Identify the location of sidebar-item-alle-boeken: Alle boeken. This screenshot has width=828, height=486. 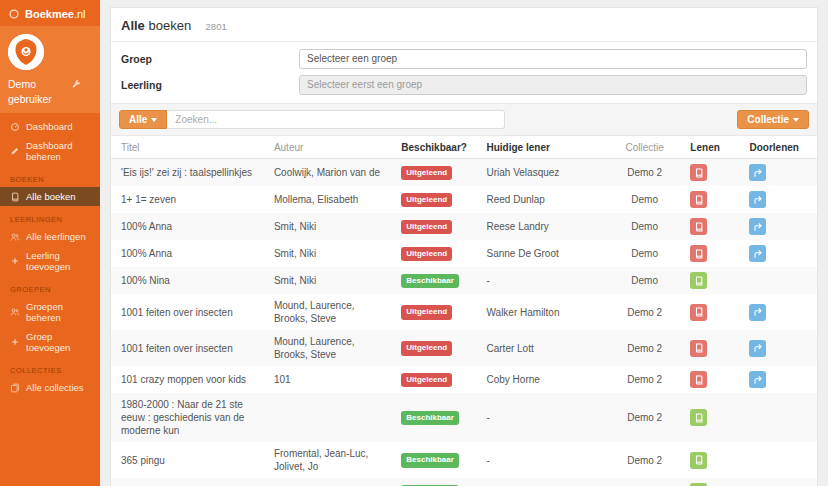
(50, 196).